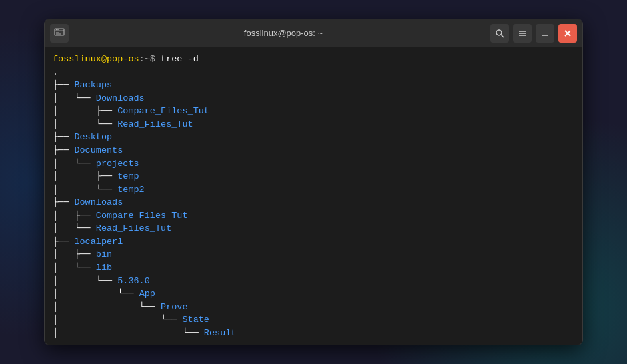  Describe the element at coordinates (314, 151) in the screenshot. I see `tree-line: ├── Documents` at that location.